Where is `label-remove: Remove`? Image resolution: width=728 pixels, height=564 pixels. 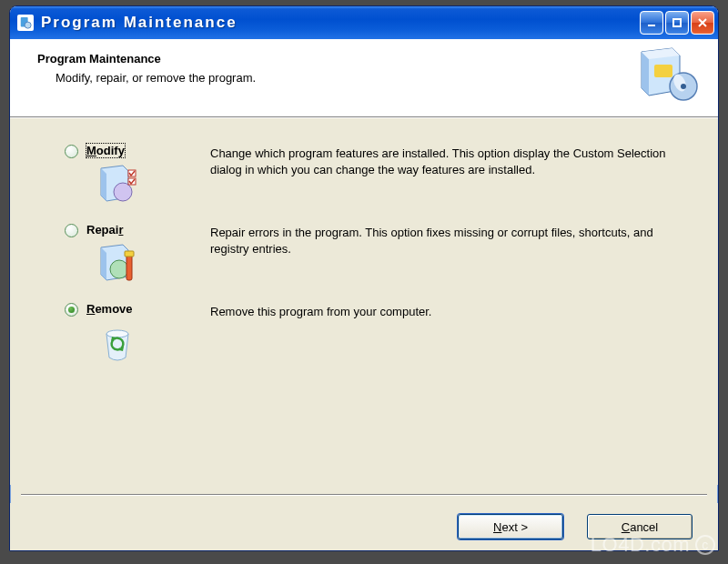 label-remove: Remove is located at coordinates (109, 309).